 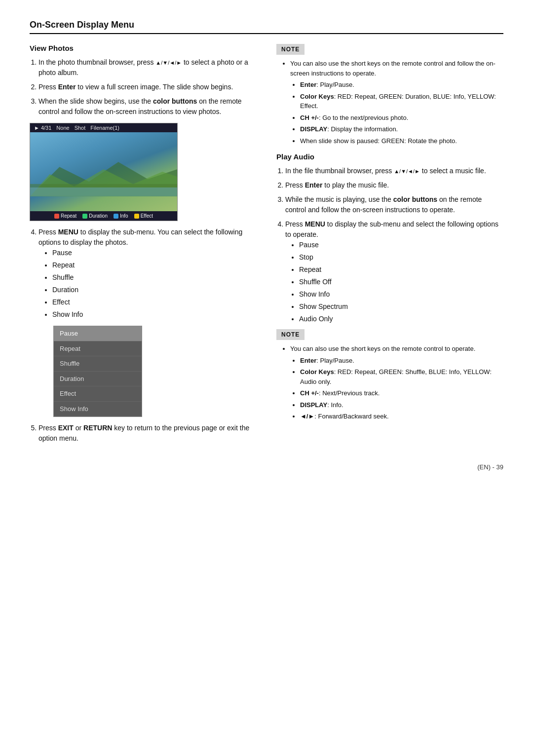 I want to click on option-shuffle: Shuffle, so click(x=154, y=277).